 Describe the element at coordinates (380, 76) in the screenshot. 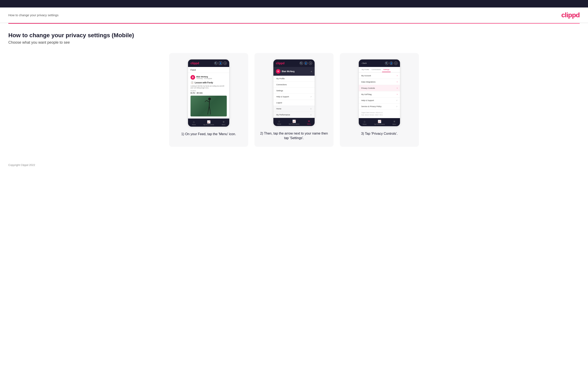

I see `settings-my-account: My Account ›` at that location.